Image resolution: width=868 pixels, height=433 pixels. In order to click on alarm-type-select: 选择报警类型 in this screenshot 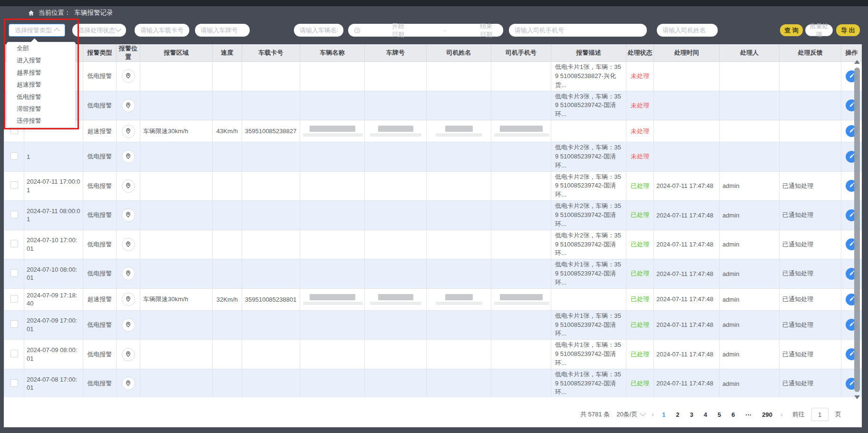, I will do `click(37, 30)`.